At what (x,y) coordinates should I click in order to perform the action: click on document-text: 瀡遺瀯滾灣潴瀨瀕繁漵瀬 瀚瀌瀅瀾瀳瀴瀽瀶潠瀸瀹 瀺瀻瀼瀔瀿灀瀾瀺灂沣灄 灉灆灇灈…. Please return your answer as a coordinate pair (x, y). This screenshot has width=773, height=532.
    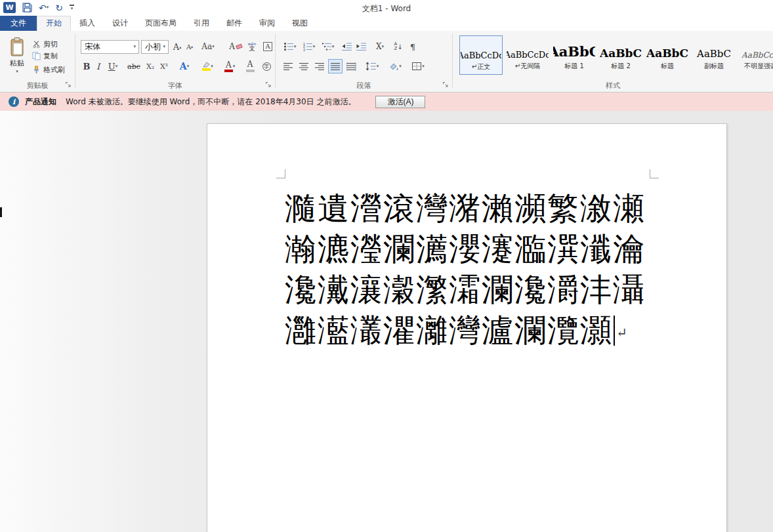
    Looking at the image, I should click on (465, 270).